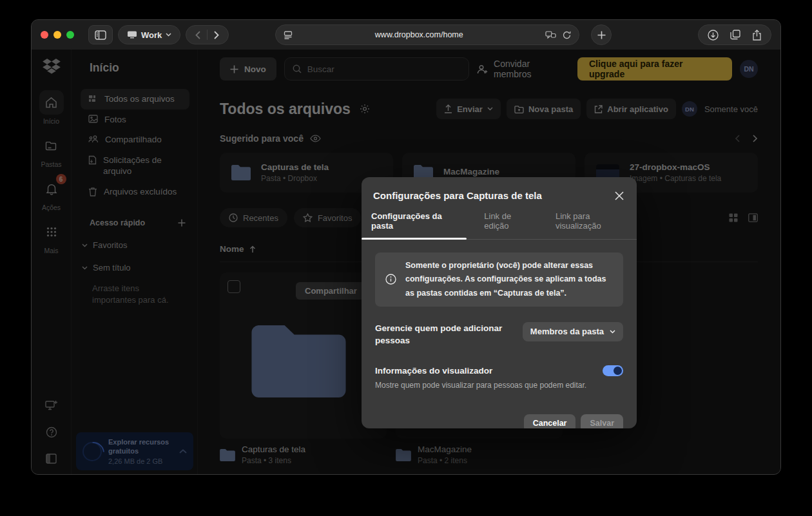 The height and width of the screenshot is (516, 812). What do you see at coordinates (713, 35) in the screenshot?
I see `downloads-icon` at bounding box center [713, 35].